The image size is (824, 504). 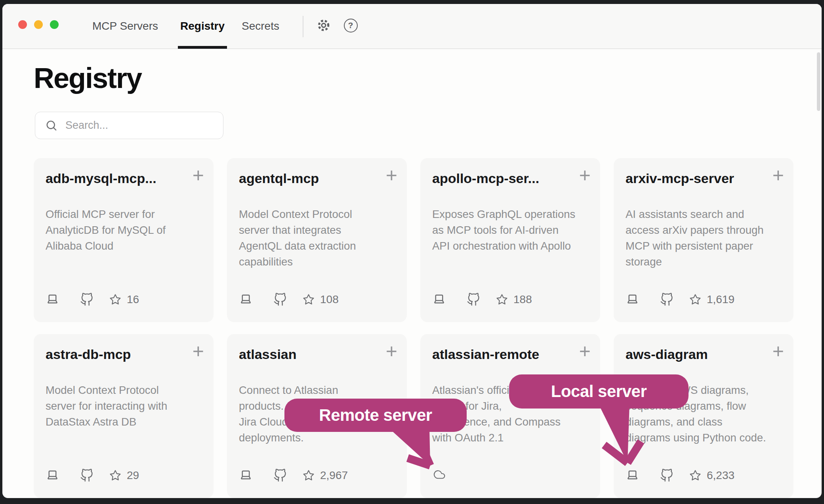 What do you see at coordinates (721, 300) in the screenshot?
I see `star-count: 1,619` at bounding box center [721, 300].